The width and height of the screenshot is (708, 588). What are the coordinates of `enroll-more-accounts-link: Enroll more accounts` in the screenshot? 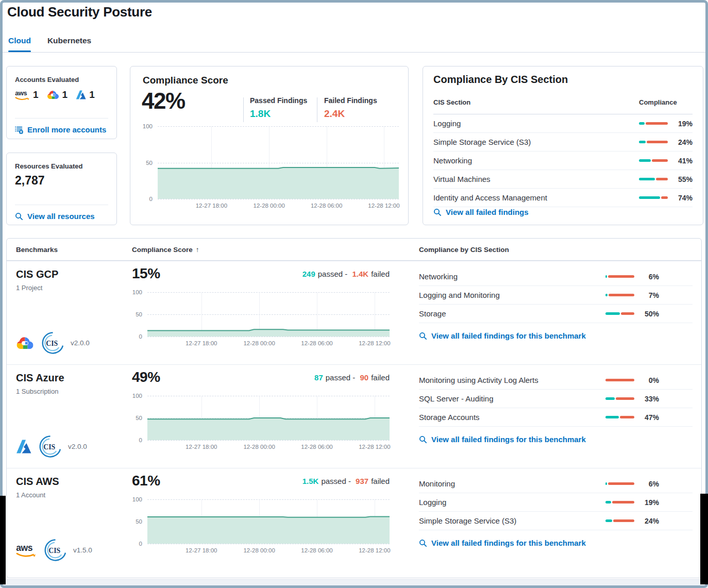 It's located at (61, 130).